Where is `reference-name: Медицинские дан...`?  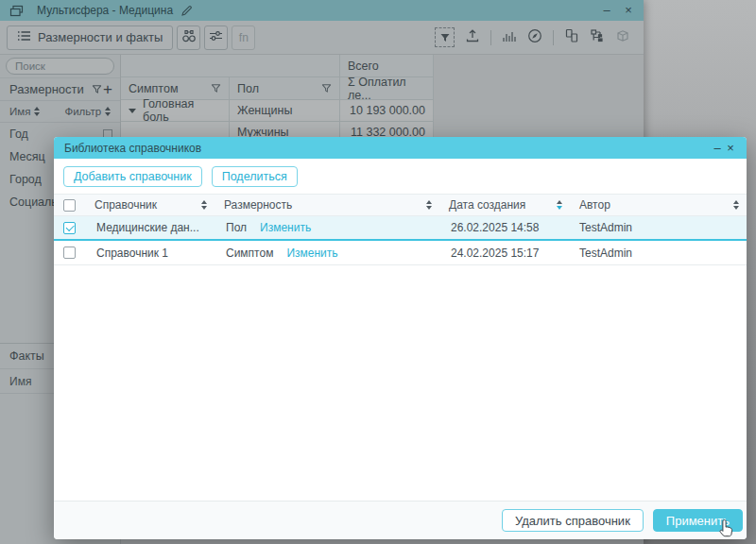 reference-name: Медицинские дан... is located at coordinates (149, 228).